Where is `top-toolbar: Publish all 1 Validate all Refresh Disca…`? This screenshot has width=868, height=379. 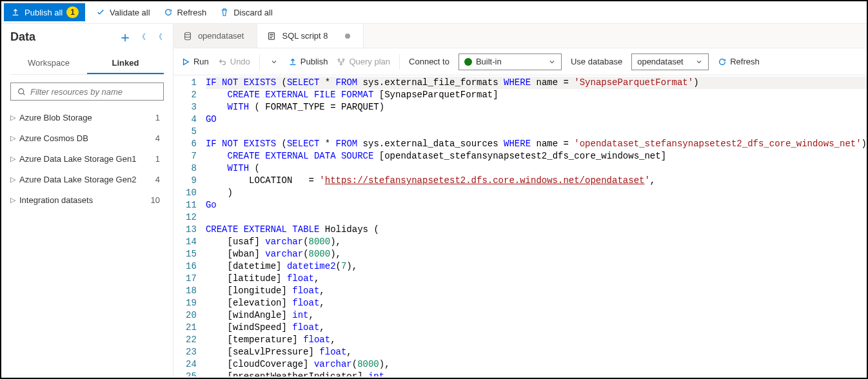
top-toolbar: Publish all 1 Validate all Refresh Disca… is located at coordinates (434, 13).